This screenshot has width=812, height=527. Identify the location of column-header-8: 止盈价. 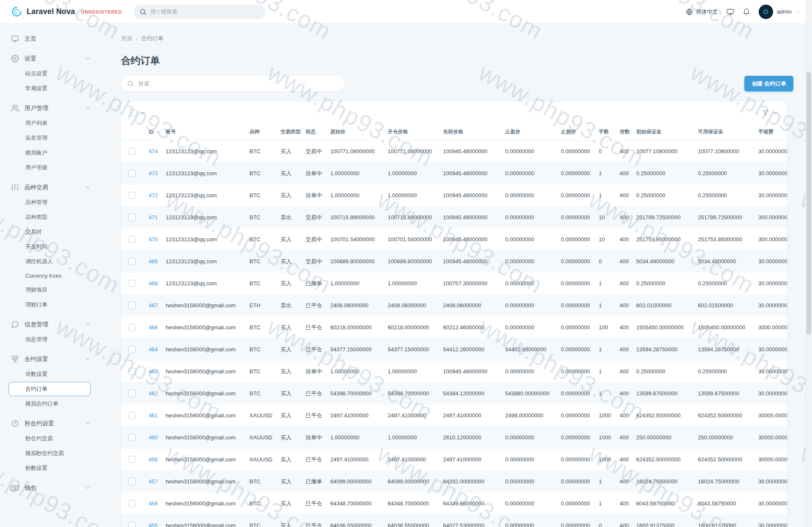
(533, 132).